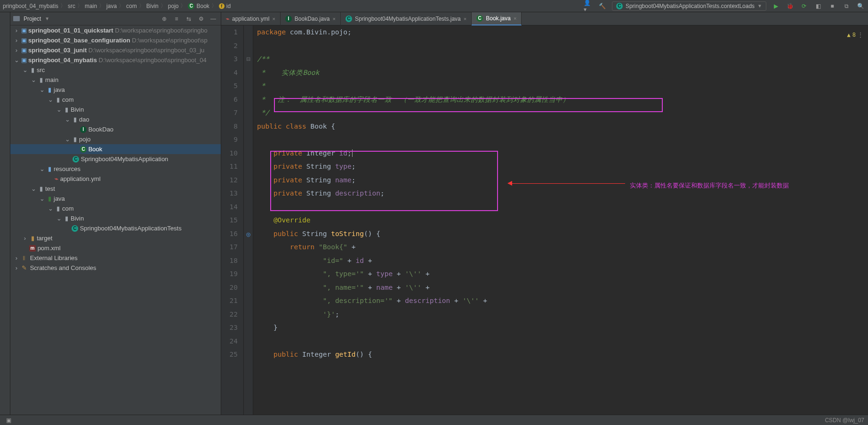 This screenshot has height=425, width=868. Describe the element at coordinates (5, 213) in the screenshot. I see `left-tool-stripe` at that location.